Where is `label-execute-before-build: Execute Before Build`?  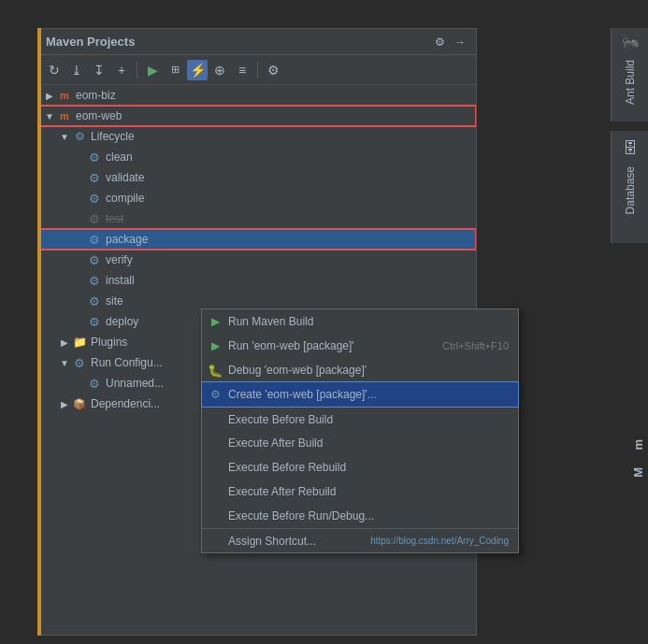
label-execute-before-build: Execute Before Build is located at coordinates (368, 420).